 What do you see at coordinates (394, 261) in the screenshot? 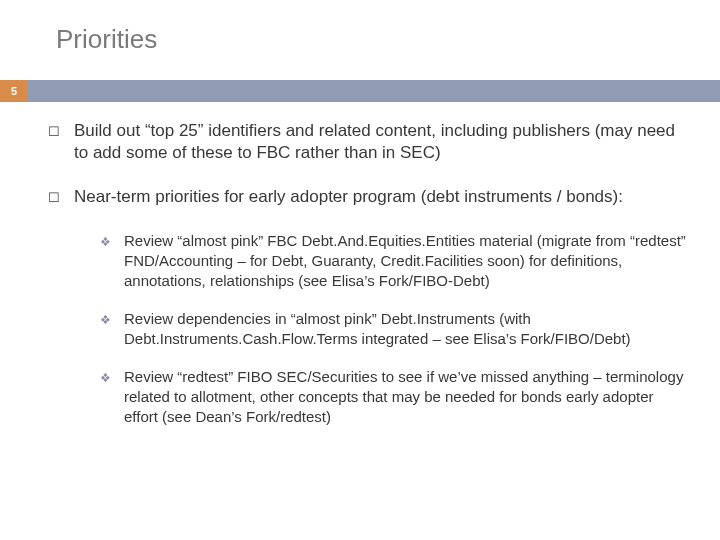
I see `list-item: ❖ Review “almost pink” FBC Debt.And.Equi…` at bounding box center [394, 261].